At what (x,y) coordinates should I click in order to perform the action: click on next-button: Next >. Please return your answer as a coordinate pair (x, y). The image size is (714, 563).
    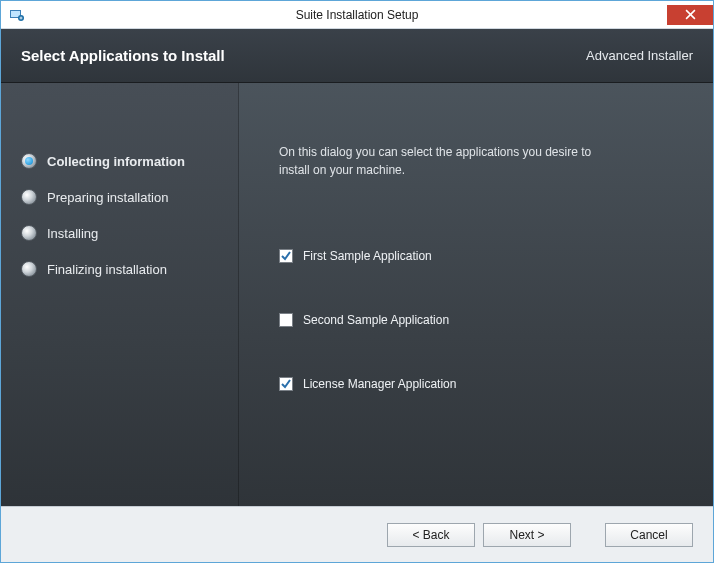
    Looking at the image, I should click on (527, 535).